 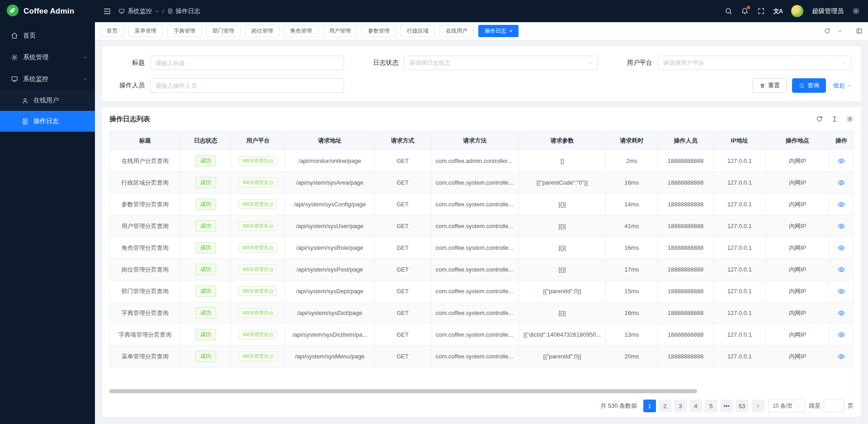 What do you see at coordinates (828, 11) in the screenshot?
I see `username: 超级管理员` at bounding box center [828, 11].